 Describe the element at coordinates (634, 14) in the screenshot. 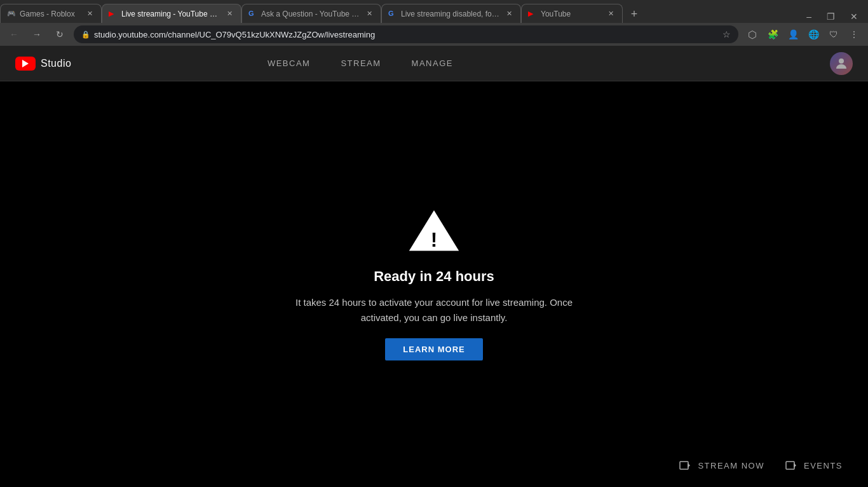

I see `new-tab-button: +` at that location.